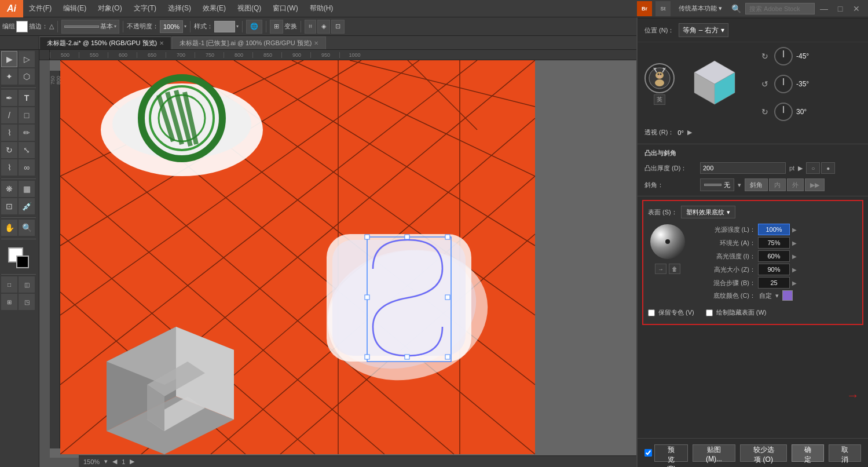 Image resolution: width=868 pixels, height=467 pixels. I want to click on hand-tool: ✋, so click(9, 228).